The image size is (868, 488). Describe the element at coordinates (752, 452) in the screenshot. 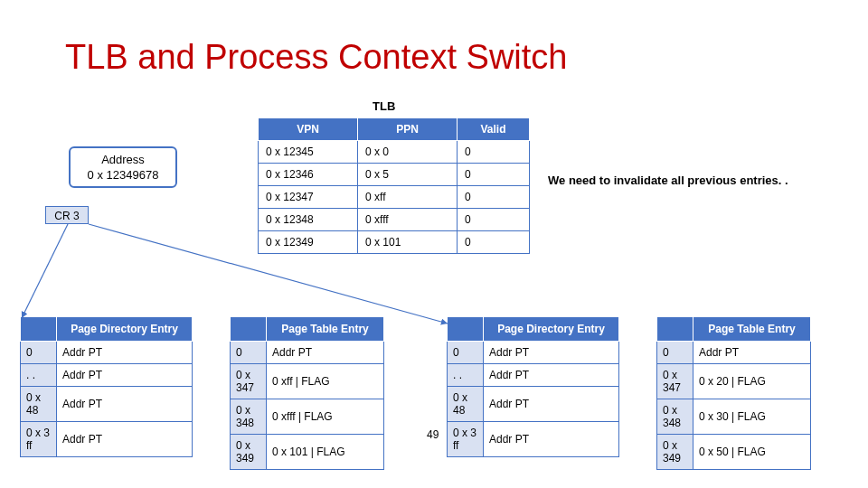

I see `pte2-val: 0 x 50 | FLAG` at that location.